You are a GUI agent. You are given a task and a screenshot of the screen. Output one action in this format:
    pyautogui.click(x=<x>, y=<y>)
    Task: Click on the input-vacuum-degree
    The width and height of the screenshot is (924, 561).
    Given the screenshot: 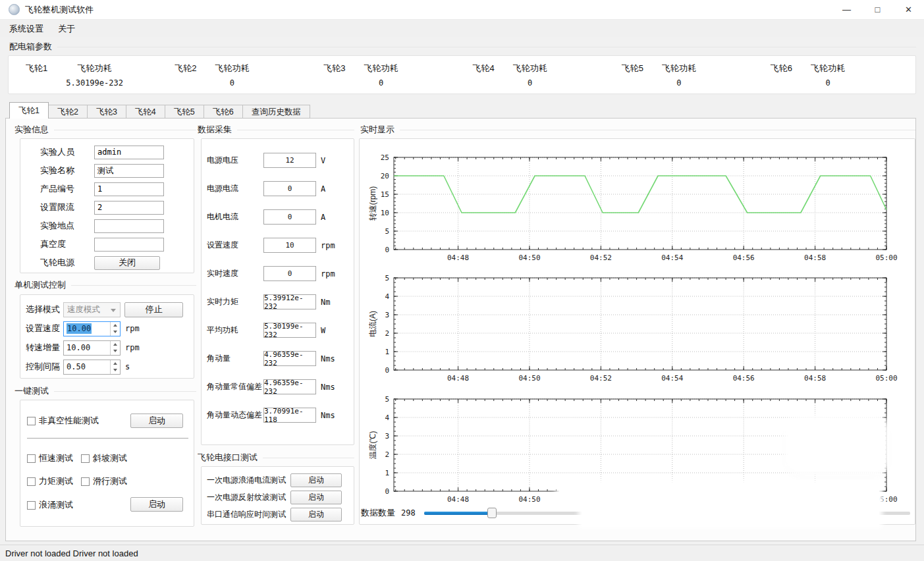 What is the action you would take?
    pyautogui.click(x=129, y=245)
    